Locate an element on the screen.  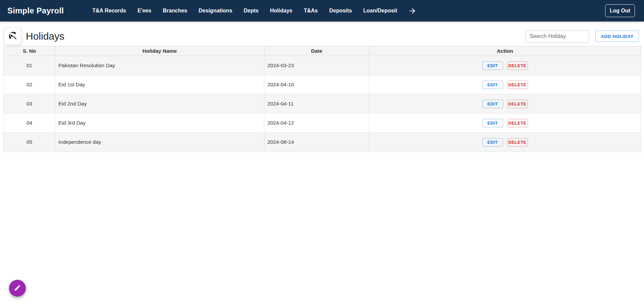
table-row: 05 Independence day 2024-08-14 EDIT DELE… is located at coordinates (322, 142).